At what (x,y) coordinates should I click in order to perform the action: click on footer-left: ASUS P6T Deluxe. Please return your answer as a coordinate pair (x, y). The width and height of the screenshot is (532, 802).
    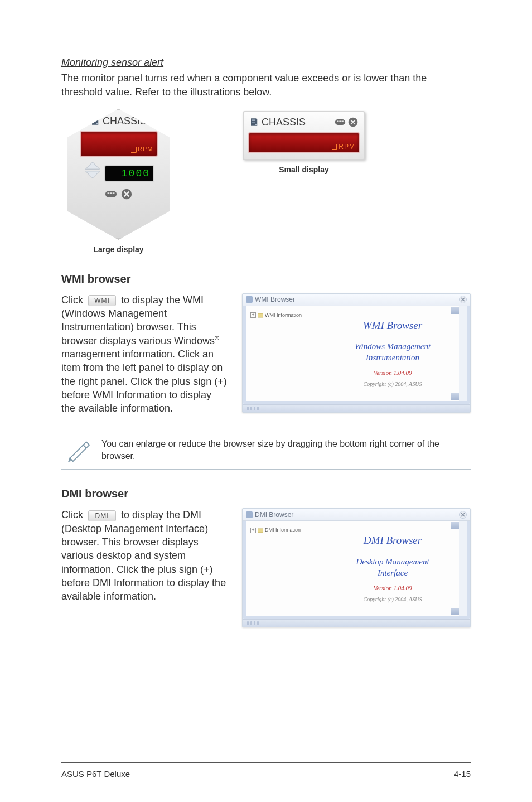
    Looking at the image, I should click on (96, 774).